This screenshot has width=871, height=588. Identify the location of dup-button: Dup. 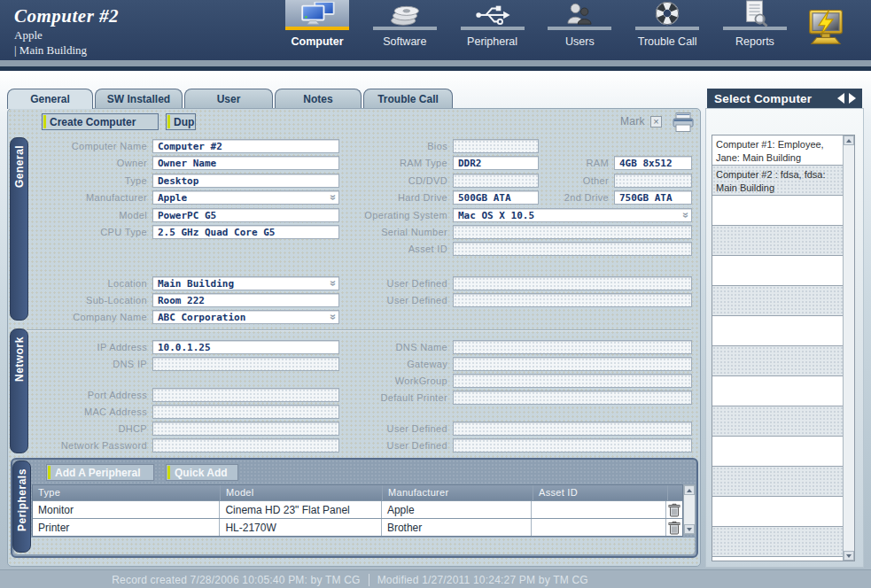
(181, 122).